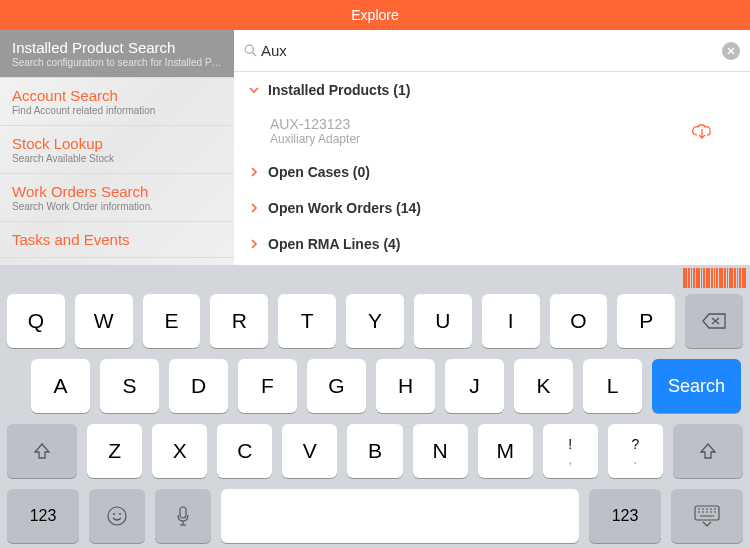 The height and width of the screenshot is (548, 750). Describe the element at coordinates (315, 124) in the screenshot. I see `result-title: AUX-123123` at that location.